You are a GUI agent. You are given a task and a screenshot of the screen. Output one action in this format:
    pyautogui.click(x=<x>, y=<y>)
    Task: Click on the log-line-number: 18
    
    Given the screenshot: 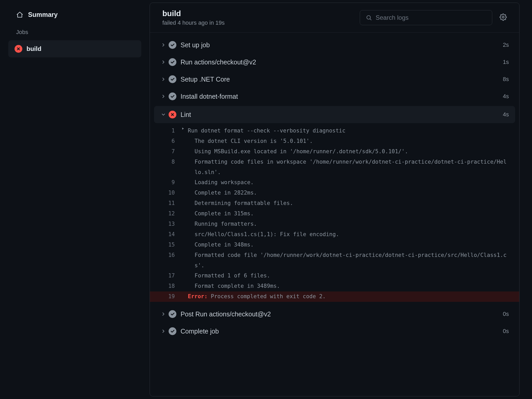 What is the action you would take?
    pyautogui.click(x=165, y=286)
    